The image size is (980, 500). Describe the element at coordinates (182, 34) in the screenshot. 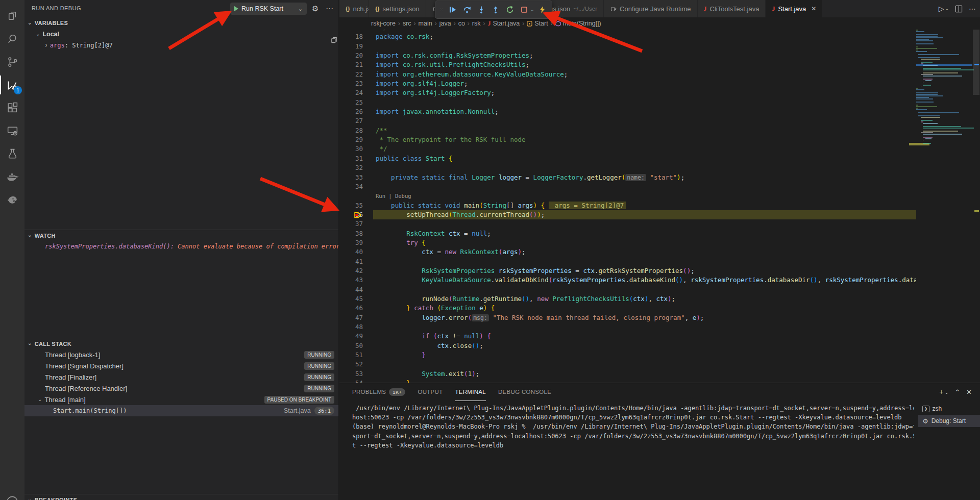

I see `variables-scope-local: ⌄ Local` at that location.